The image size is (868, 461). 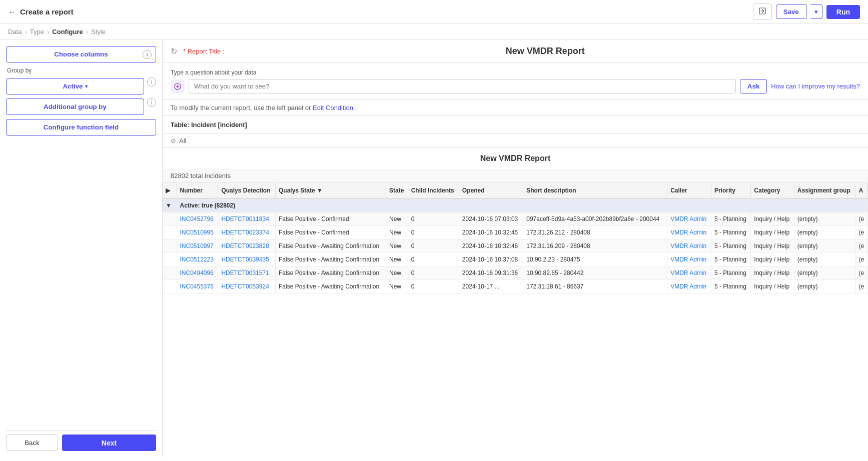 What do you see at coordinates (515, 273) in the screenshot?
I see `table-row: INC0494096 HDETCT0031571 False Positive …` at bounding box center [515, 273].